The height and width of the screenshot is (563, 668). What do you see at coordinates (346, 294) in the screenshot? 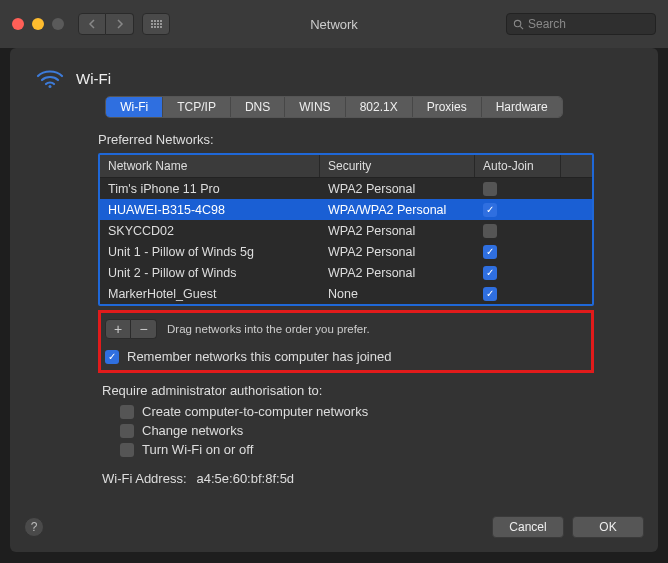
I see `table-row: MarkerHotel_GuestNone` at bounding box center [346, 294].